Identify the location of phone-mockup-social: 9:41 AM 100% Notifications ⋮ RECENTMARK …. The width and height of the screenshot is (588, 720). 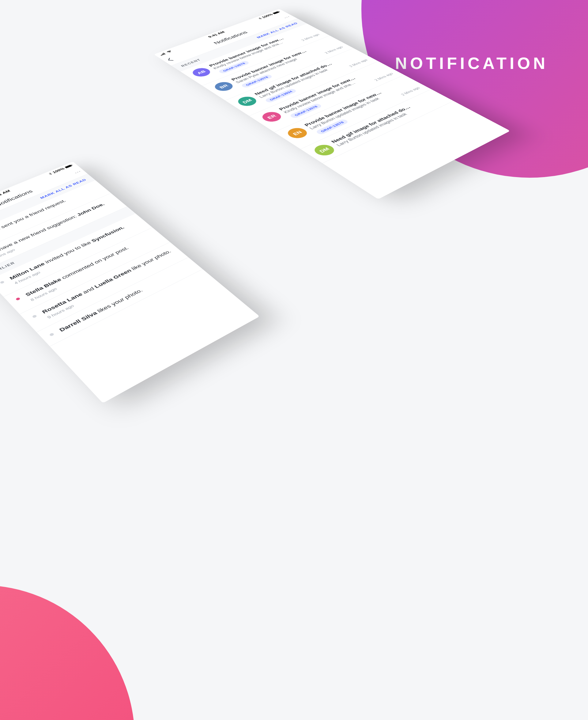
(130, 282).